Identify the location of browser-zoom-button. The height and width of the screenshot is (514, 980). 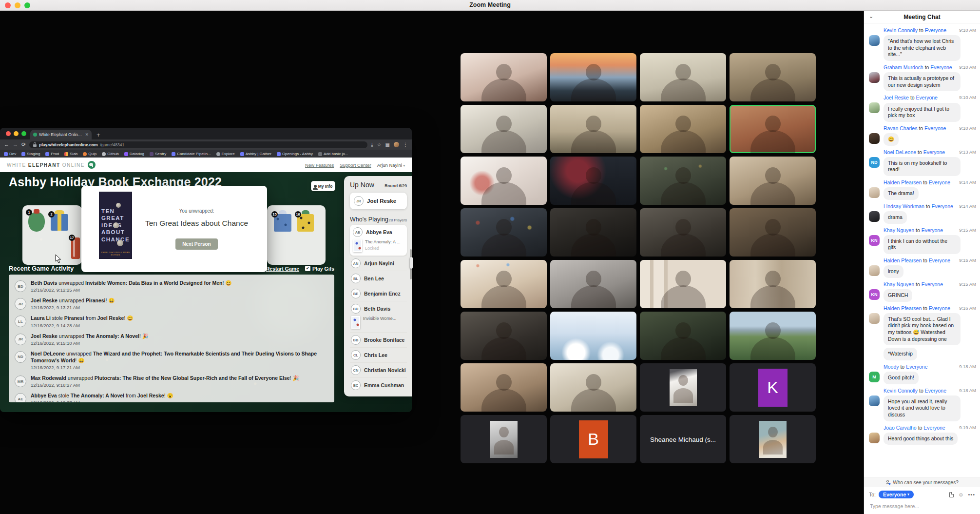
(24, 134).